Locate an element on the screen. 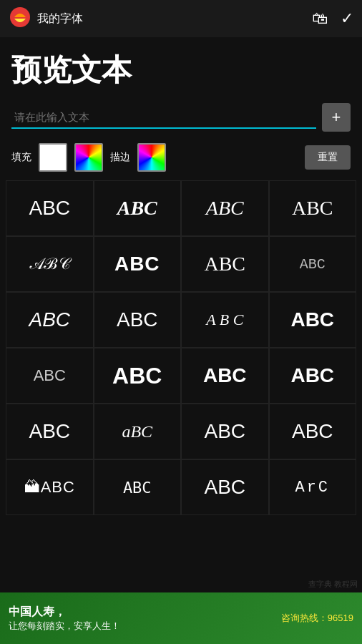  font-preview-6: ABC is located at coordinates (137, 264).